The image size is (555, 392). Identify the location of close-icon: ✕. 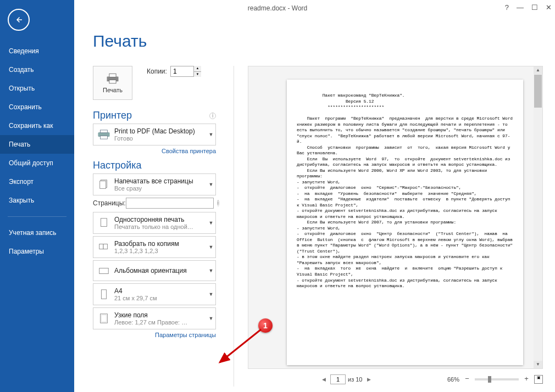
(548, 8).